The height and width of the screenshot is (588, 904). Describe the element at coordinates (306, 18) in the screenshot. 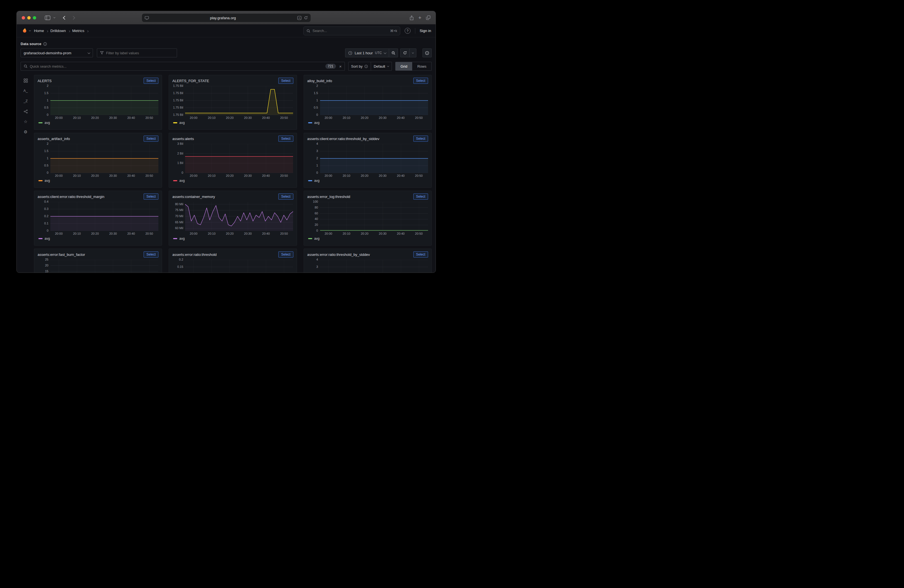

I see `reload-icon` at that location.